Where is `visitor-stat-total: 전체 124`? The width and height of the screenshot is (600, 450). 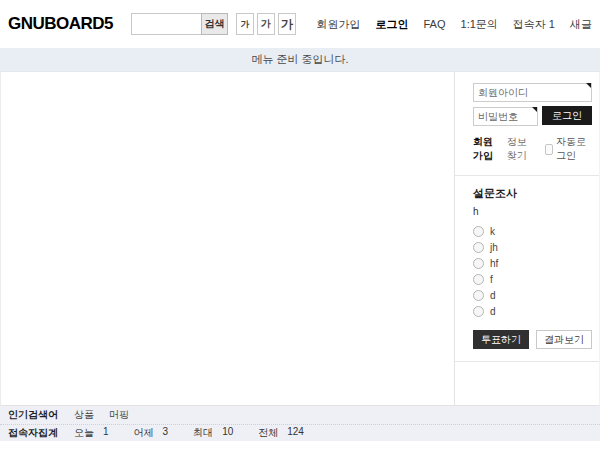
visitor-stat-total: 전체 124 is located at coordinates (281, 433).